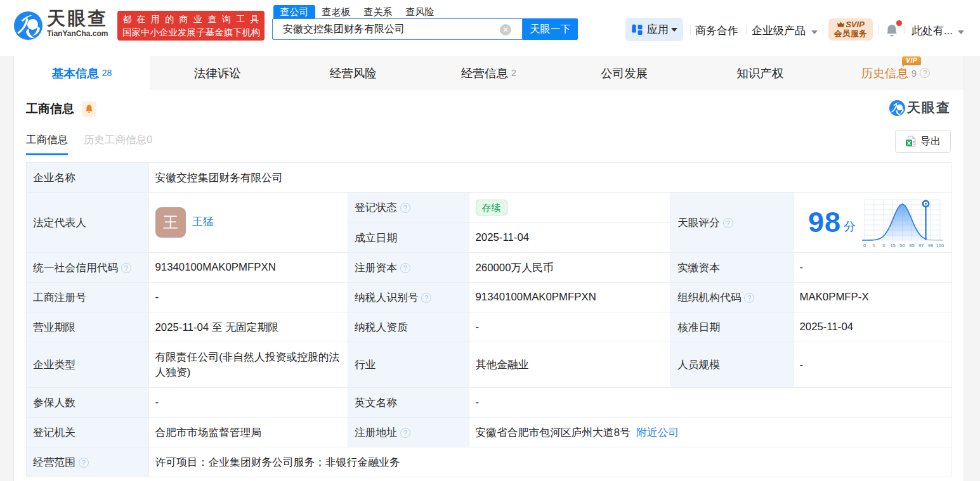 Image resolution: width=980 pixels, height=481 pixels. What do you see at coordinates (892, 246) in the screenshot?
I see `svg-text: 15` at bounding box center [892, 246].